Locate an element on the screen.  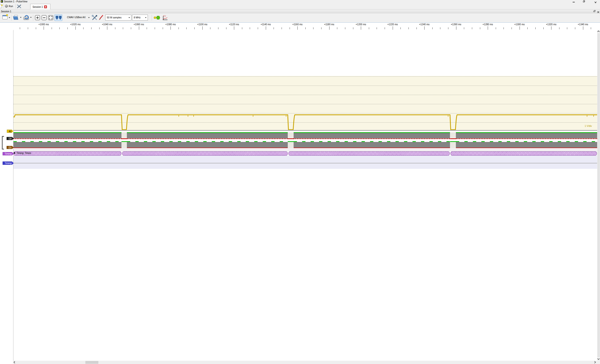
zoom-in-button is located at coordinates (38, 18).